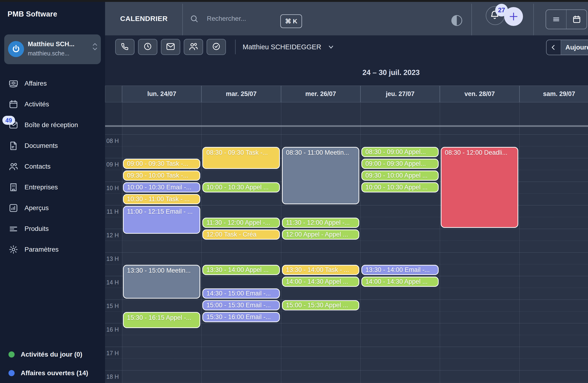 Image resolution: width=588 pixels, height=383 pixels. I want to click on sidebar-item-boite-de-reception: 49Boîte de réception, so click(52, 125).